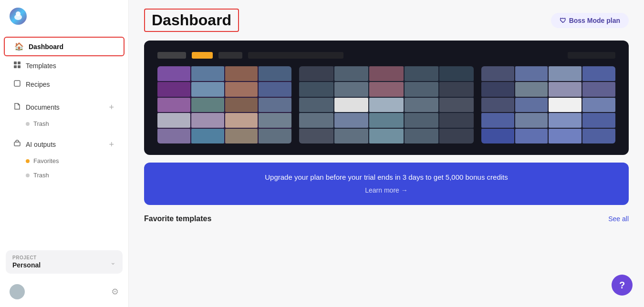  I want to click on mc12, so click(275, 105).